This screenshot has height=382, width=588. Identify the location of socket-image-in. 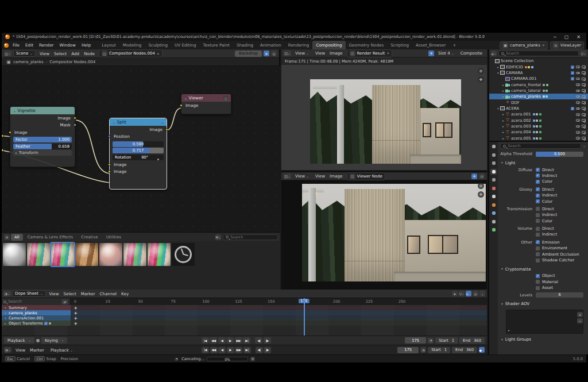
(181, 106).